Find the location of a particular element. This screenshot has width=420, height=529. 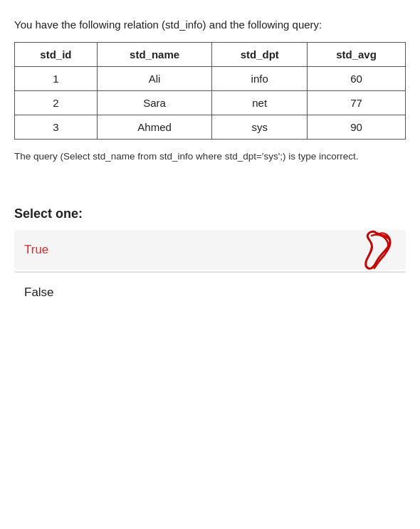

table-cell: Ahmed is located at coordinates (154, 127).